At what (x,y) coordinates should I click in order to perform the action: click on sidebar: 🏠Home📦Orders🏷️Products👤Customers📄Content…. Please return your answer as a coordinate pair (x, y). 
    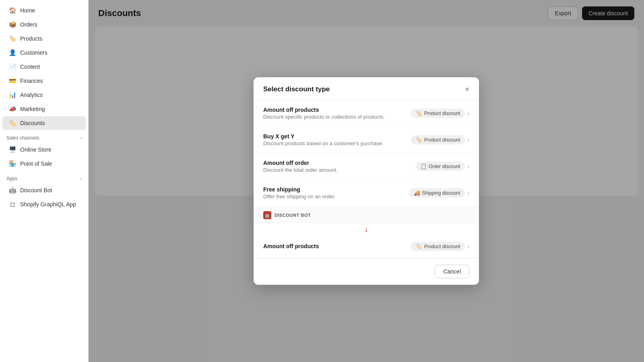
    Looking at the image, I should click on (44, 181).